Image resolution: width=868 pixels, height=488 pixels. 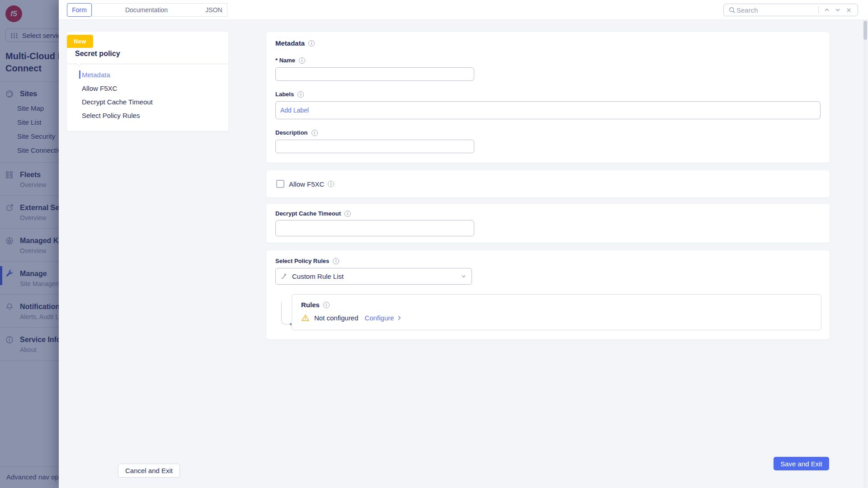 What do you see at coordinates (374, 277) in the screenshot?
I see `policy-rules-selected-value: Custom Rule List` at bounding box center [374, 277].